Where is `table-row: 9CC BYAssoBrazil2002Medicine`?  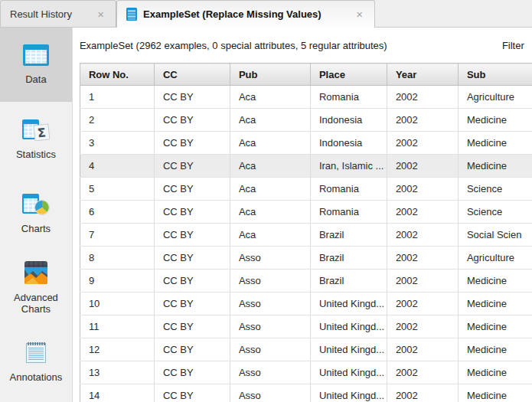 table-row: 9CC BYAssoBrazil2002Medicine is located at coordinates (306, 281).